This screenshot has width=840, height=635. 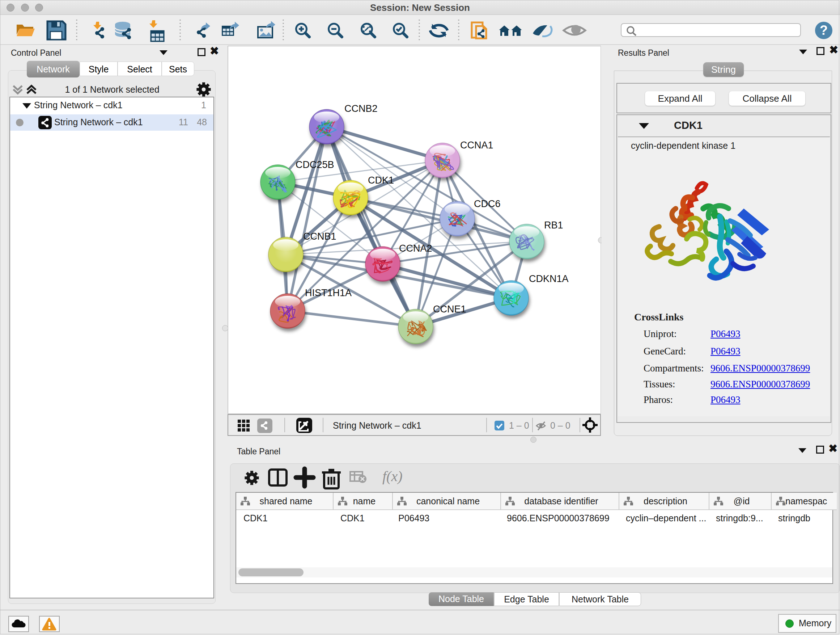 I want to click on svg-text: CDC6, so click(x=487, y=204).